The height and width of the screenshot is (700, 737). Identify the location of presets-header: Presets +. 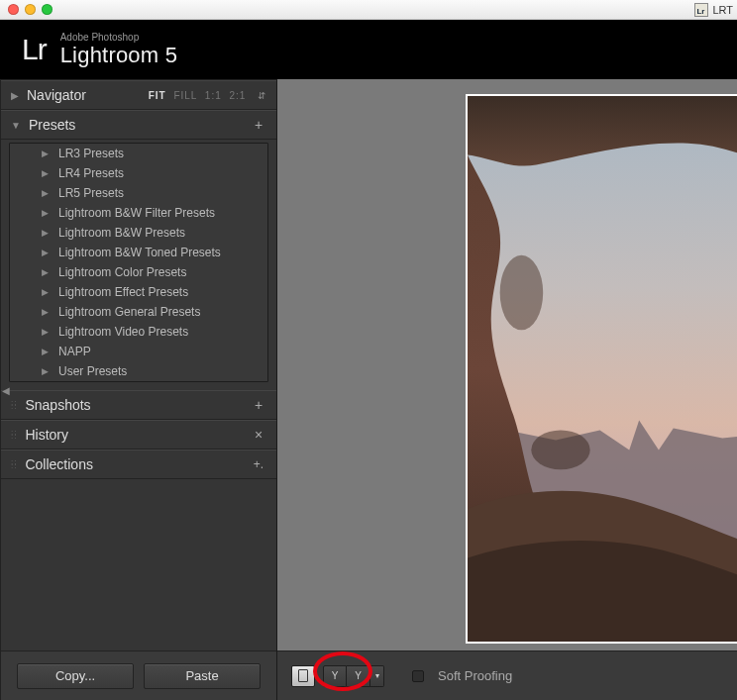
(139, 125).